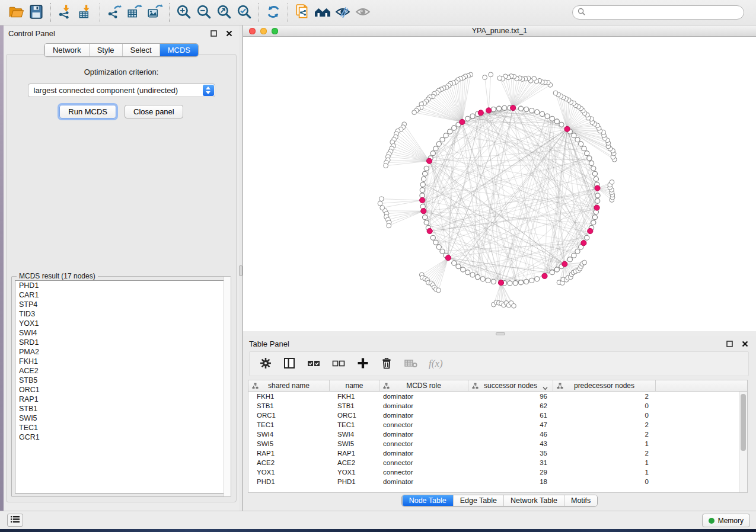 Image resolution: width=756 pixels, height=532 pixels. Describe the element at coordinates (36, 12) in the screenshot. I see `save-session-button` at that location.